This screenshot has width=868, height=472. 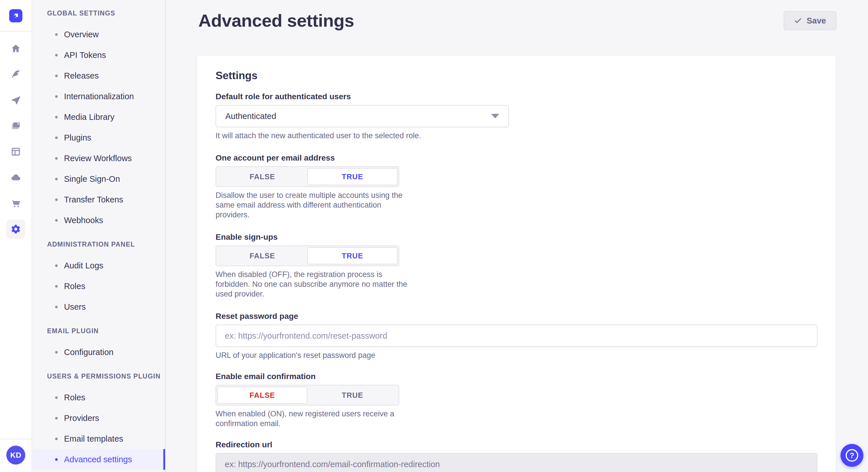 I want to click on sidebar-item-label: Releases, so click(x=82, y=76).